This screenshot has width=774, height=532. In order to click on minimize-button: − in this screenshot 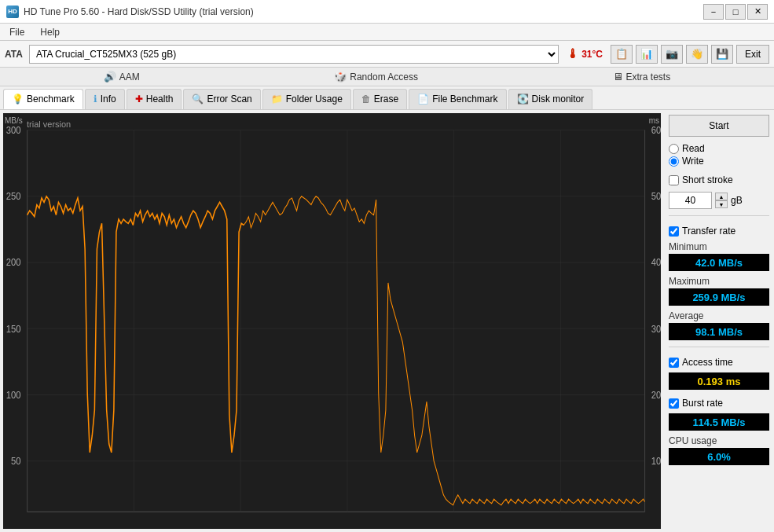, I will do `click(713, 12)`.